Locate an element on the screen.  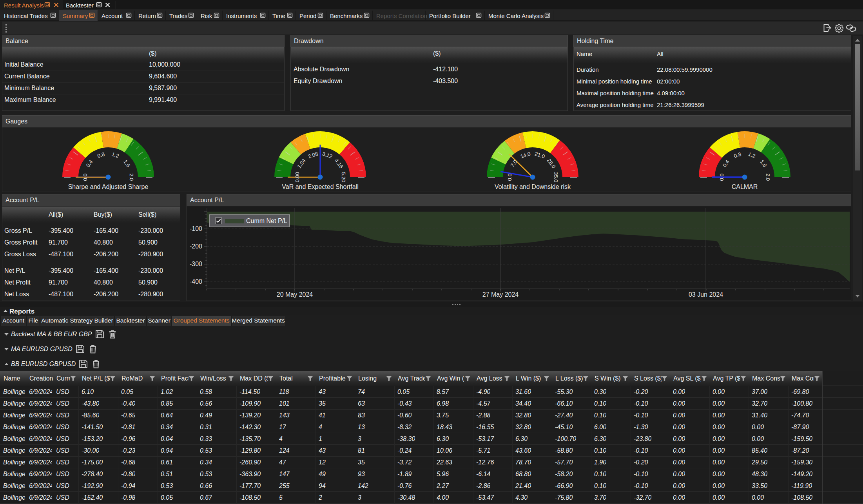
svg-text: 14.0 is located at coordinates (526, 155).